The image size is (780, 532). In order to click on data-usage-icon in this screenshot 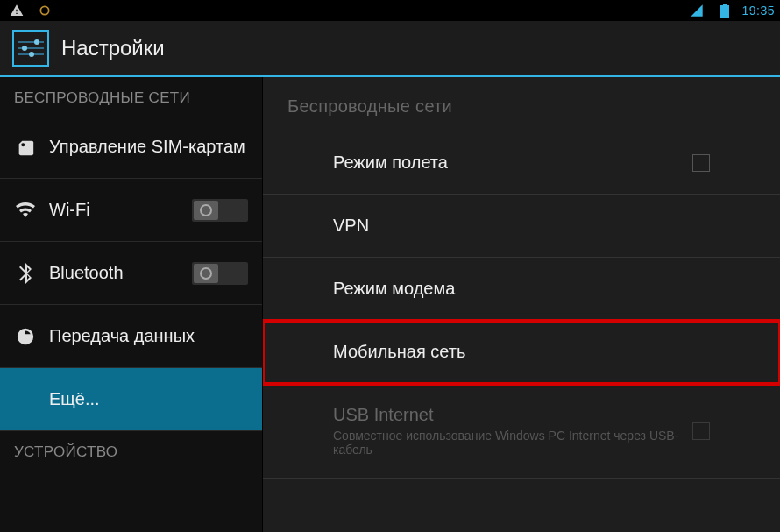, I will do `click(25, 337)`.